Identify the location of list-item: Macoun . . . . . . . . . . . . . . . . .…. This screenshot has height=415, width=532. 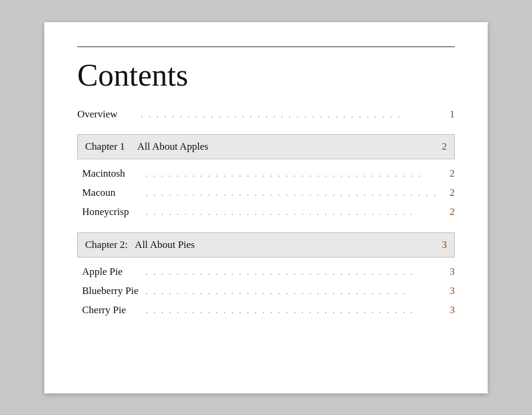
(266, 193).